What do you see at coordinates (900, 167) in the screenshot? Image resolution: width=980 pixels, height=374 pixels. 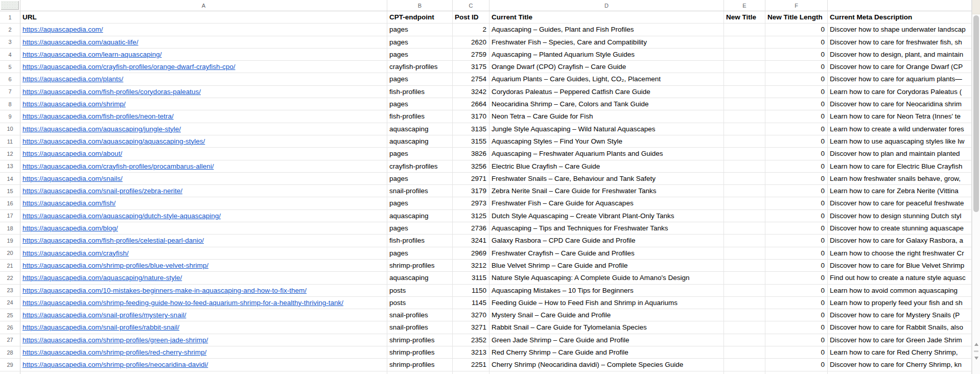 I see `meta-description-cell: Learn how to care for Electric Blue Cray…` at bounding box center [900, 167].